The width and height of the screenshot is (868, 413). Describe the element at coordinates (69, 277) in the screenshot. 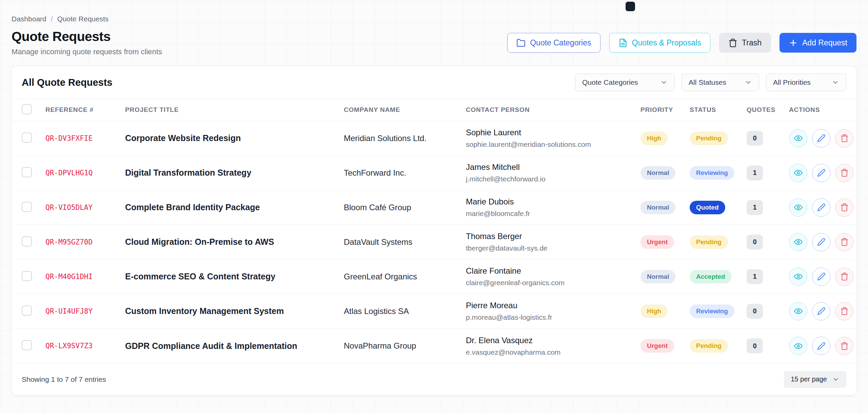

I see `reference-link: QR-M40G1DHI` at that location.